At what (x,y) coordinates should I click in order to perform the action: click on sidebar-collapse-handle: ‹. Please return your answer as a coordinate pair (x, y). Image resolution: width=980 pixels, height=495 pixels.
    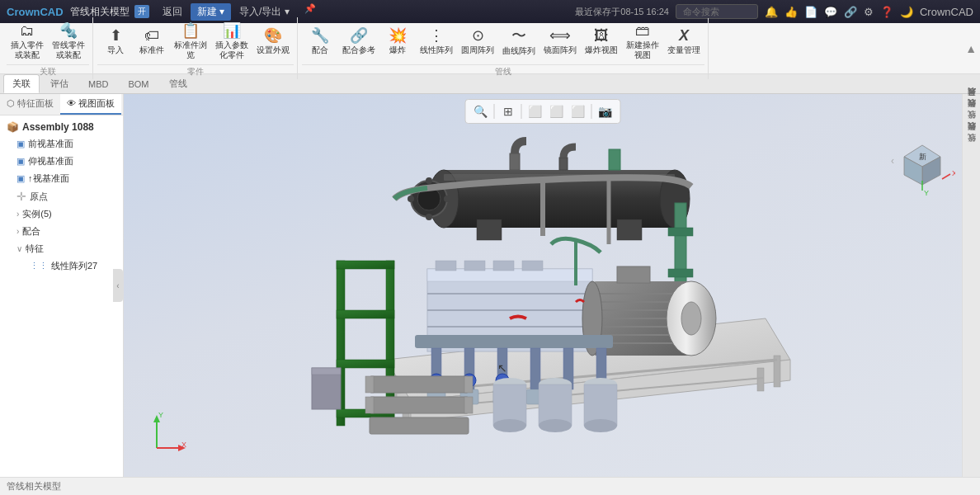
    Looking at the image, I should click on (118, 285).